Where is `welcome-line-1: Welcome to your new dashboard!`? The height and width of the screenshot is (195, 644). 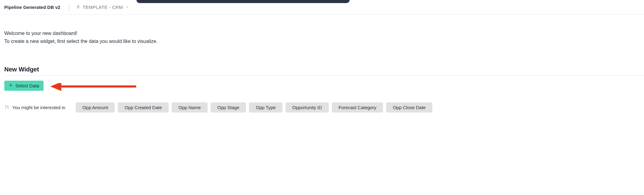
welcome-line-1: Welcome to your new dashboard! is located at coordinates (324, 33).